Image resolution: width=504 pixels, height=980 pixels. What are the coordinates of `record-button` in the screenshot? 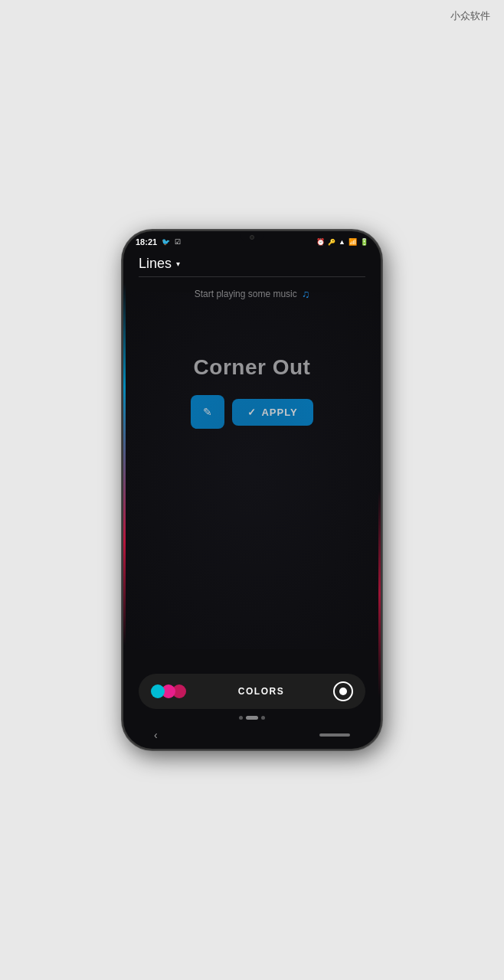 It's located at (343, 691).